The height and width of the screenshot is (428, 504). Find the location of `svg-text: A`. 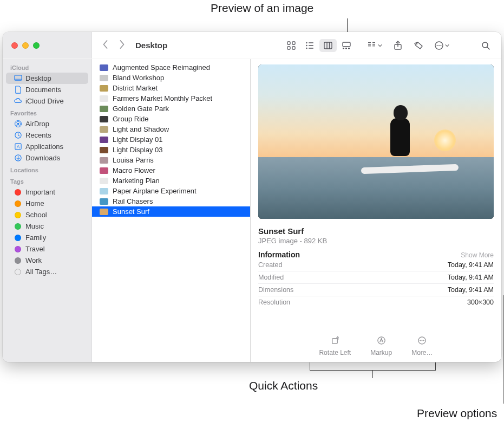

svg-text: A is located at coordinates (18, 147).